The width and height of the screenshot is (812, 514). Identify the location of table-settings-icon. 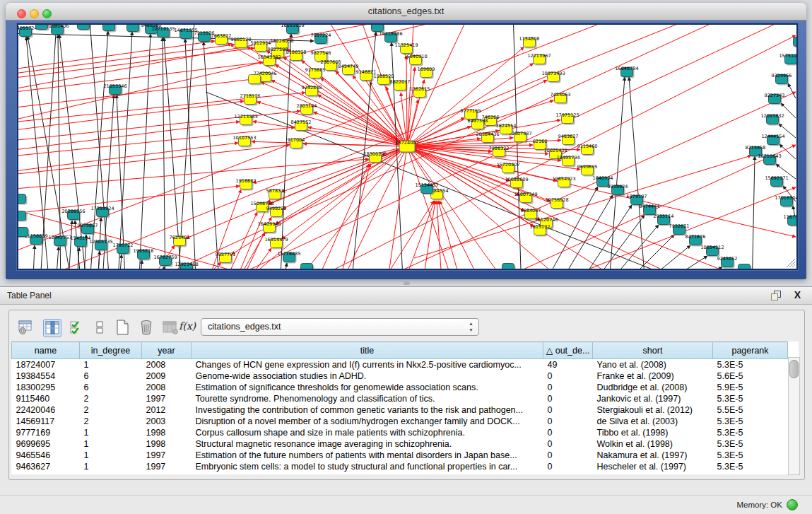
(26, 327).